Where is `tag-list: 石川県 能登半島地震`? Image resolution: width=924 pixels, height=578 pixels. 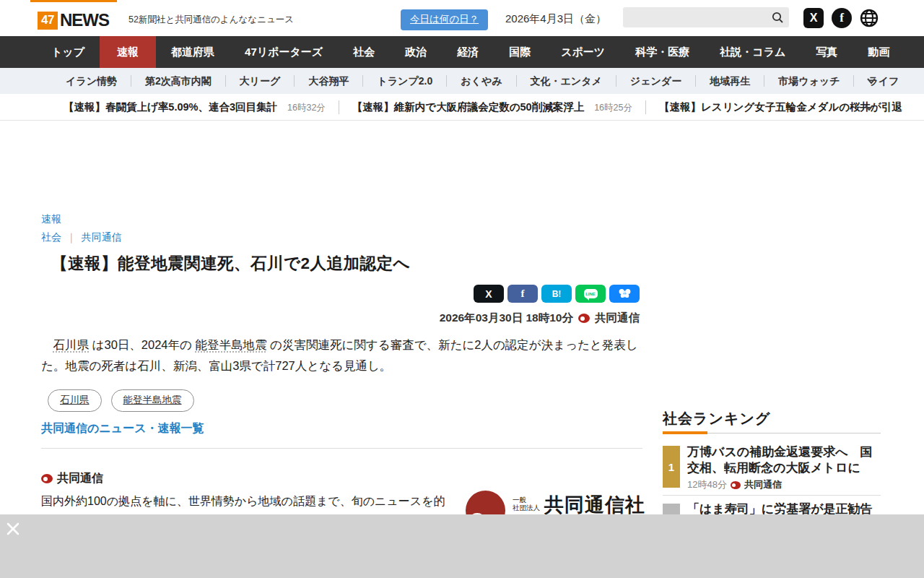
tag-list: 石川県 能登半島地震 is located at coordinates (121, 400).